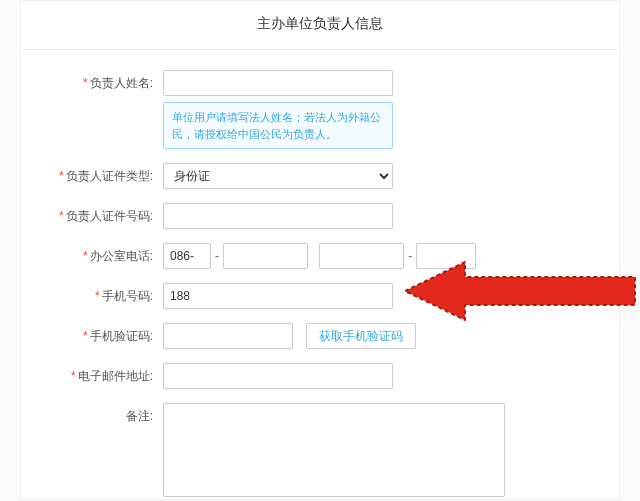 The image size is (640, 501). I want to click on dash-1: -, so click(217, 256).